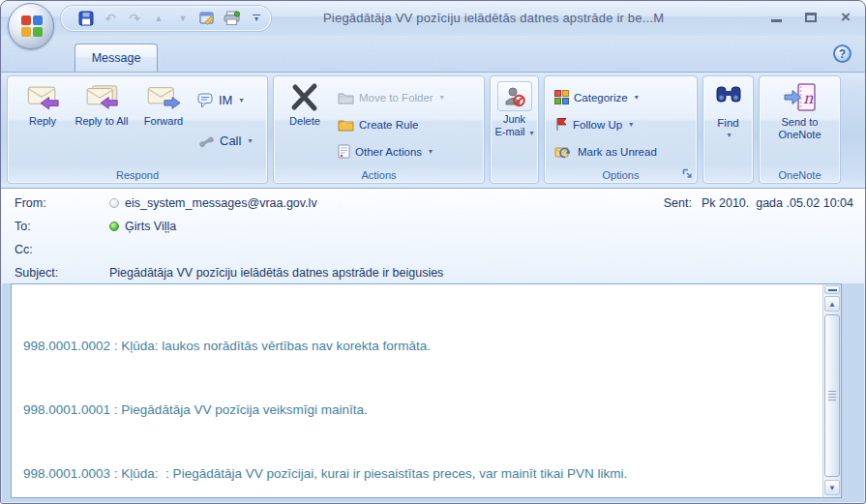  I want to click on ribbon-tab-row: Message ?, so click(433, 54).